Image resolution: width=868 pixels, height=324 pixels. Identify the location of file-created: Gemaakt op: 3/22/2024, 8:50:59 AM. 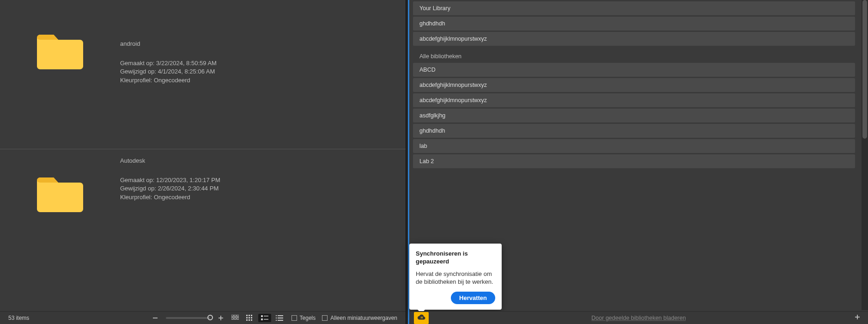
(263, 63).